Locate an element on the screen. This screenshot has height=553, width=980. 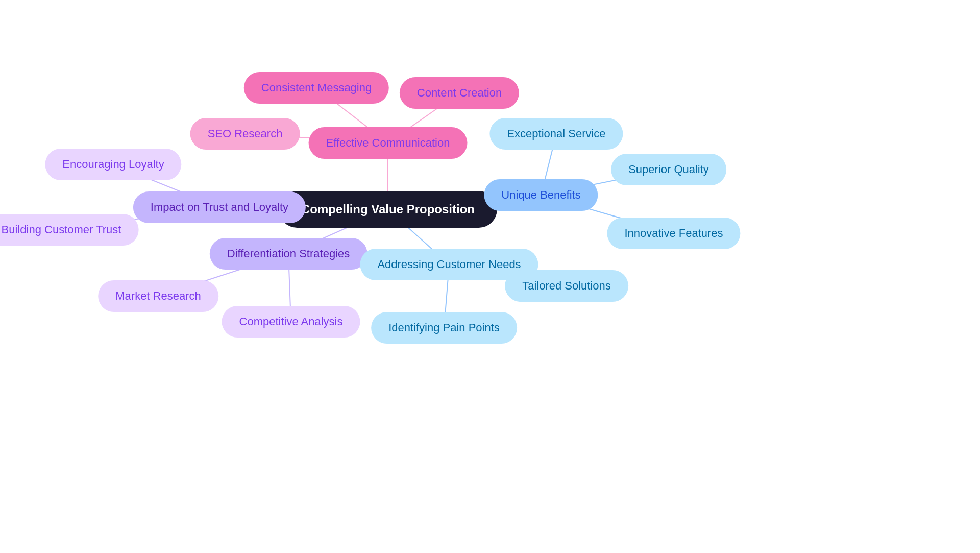
node-content-creation: Content Creation is located at coordinates (459, 93).